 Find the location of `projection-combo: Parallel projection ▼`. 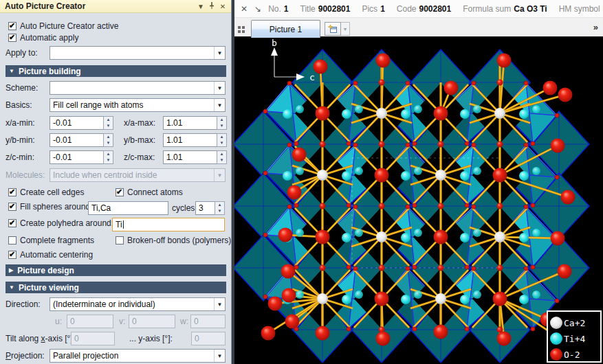

projection-combo: Parallel projection ▼ is located at coordinates (138, 356).